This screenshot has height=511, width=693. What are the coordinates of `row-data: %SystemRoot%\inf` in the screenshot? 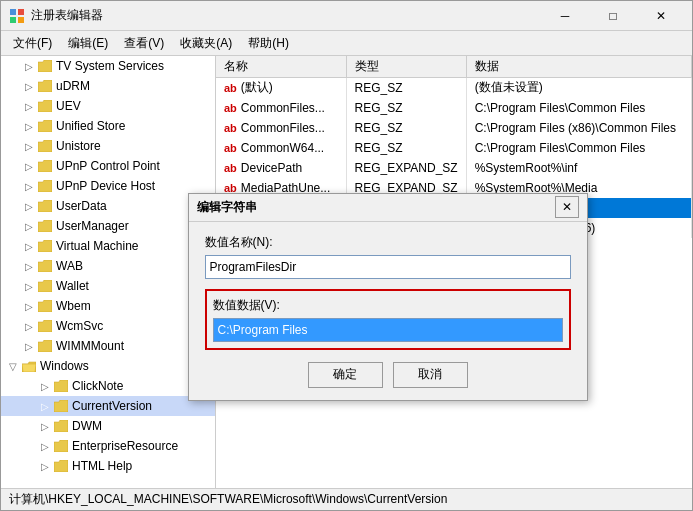 It's located at (578, 168).